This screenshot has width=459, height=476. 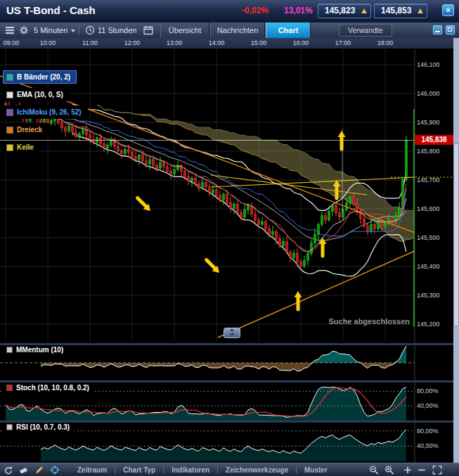 What do you see at coordinates (24, 30) in the screenshot?
I see `gear-icon` at bounding box center [24, 30].